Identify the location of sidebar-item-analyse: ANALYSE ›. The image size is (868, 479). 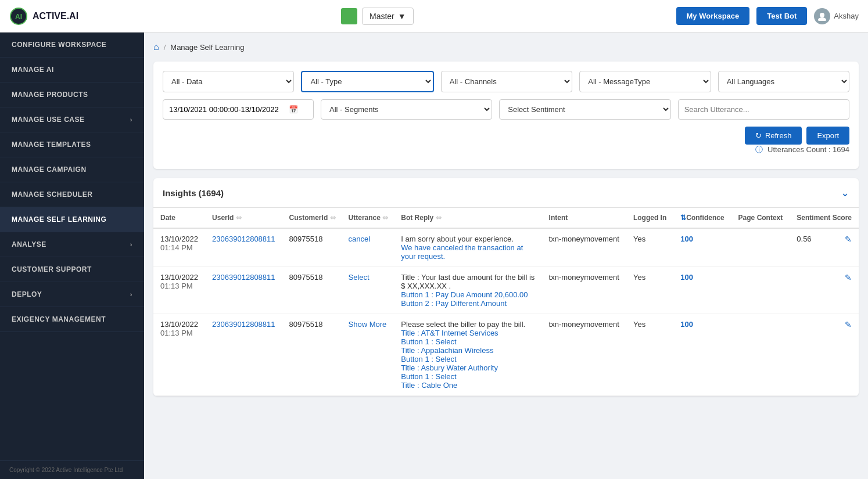
(72, 245).